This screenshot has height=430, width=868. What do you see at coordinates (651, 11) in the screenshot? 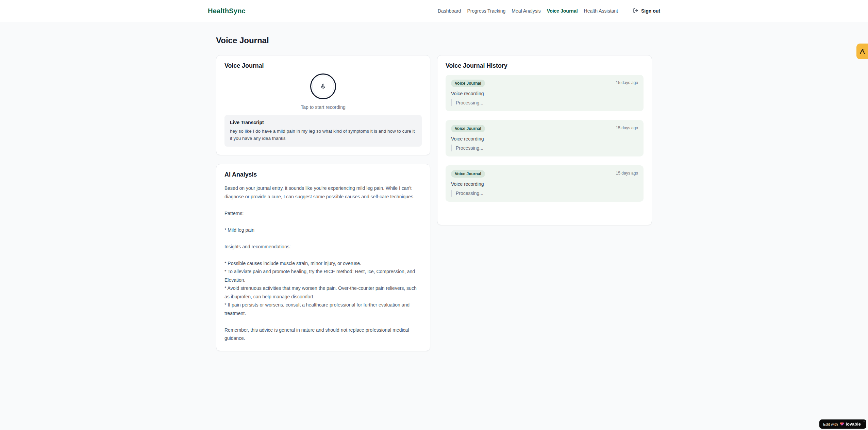
I see `sign-out-label: Sign out` at bounding box center [651, 11].